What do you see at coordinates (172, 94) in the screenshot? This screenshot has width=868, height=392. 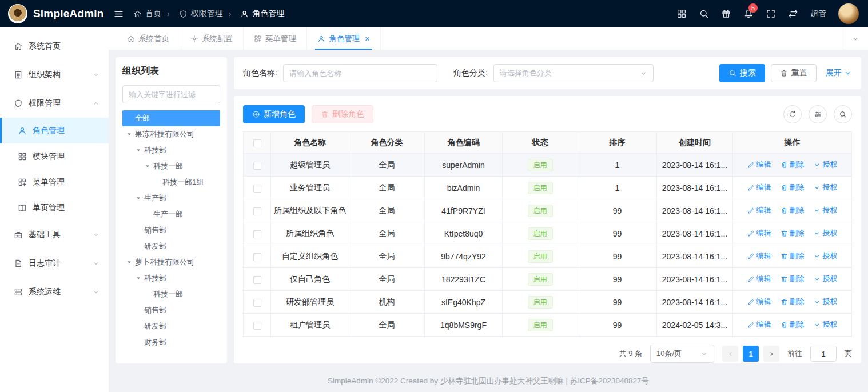 I see `org-filter-input` at bounding box center [172, 94].